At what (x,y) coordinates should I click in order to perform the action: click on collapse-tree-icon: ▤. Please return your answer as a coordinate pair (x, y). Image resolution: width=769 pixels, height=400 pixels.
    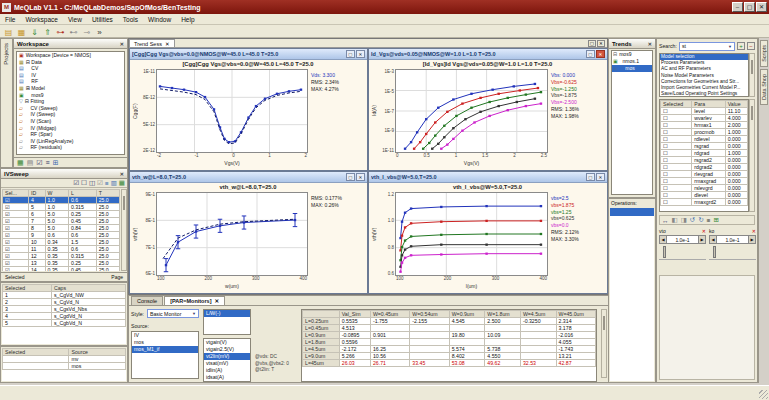
    Looking at the image, I should click on (30, 163).